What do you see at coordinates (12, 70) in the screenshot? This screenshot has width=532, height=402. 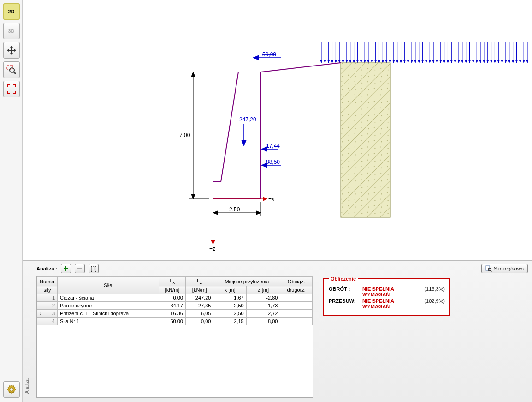 I see `zoom-button` at bounding box center [12, 70].